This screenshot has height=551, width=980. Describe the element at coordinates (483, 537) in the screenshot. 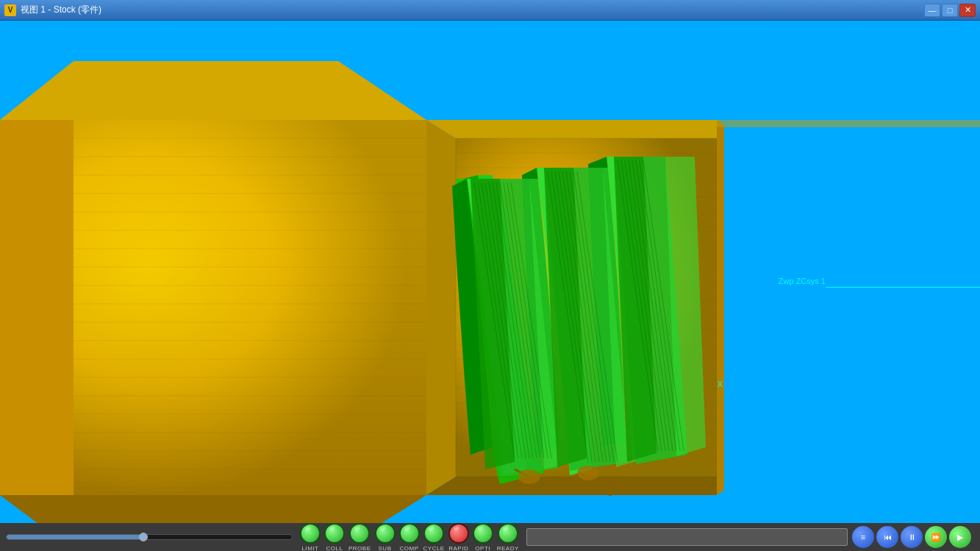

I see `opti-button: OPTI` at that location.